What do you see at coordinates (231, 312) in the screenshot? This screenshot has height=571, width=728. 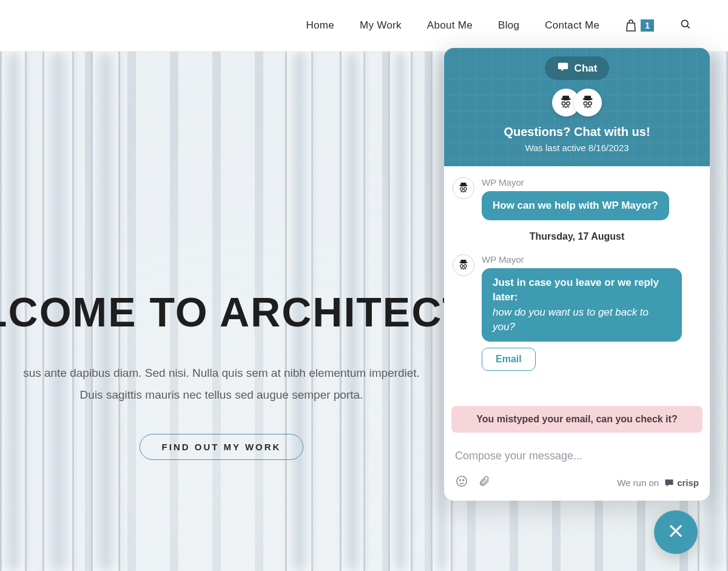 I see `hero-title: LCOME TO ARCHITECT` at bounding box center [231, 312].